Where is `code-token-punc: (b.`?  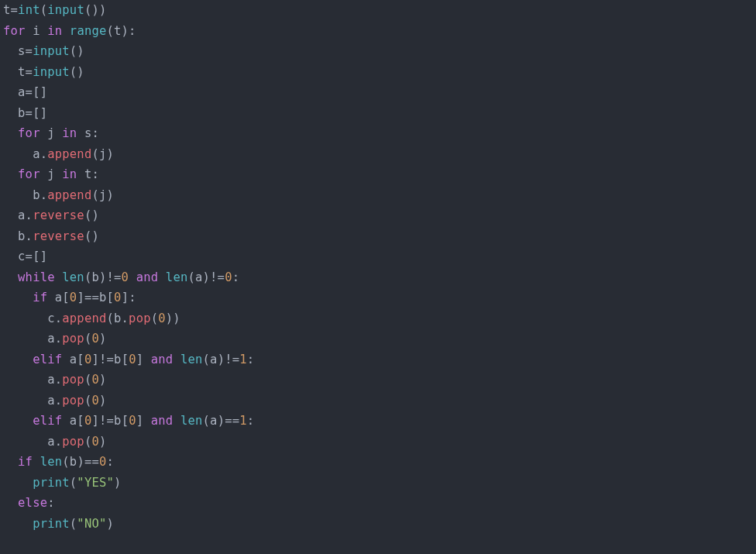 code-token-punc: (b. is located at coordinates (118, 318).